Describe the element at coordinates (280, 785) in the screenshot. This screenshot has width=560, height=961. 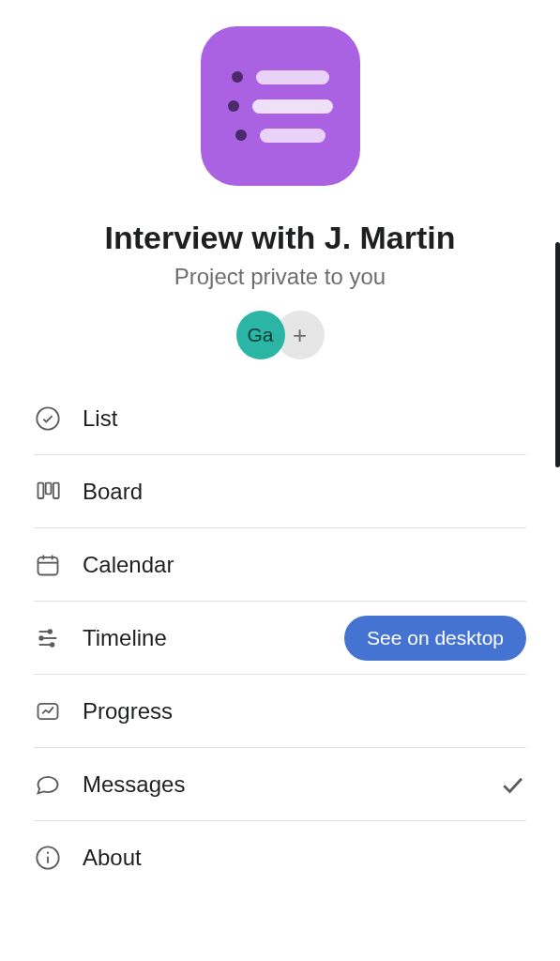
I see `menu-item-messages: Messages` at that location.